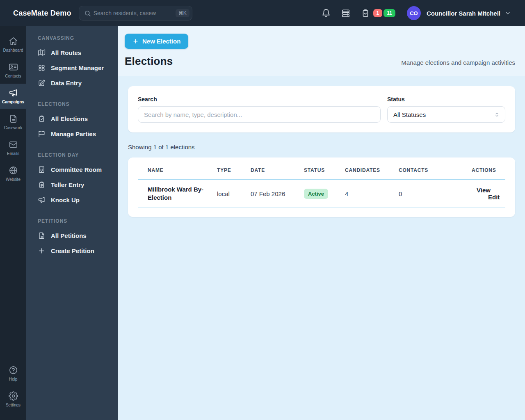 The height and width of the screenshot is (420, 525). I want to click on rail-item-campaigns: Campaigns, so click(13, 96).